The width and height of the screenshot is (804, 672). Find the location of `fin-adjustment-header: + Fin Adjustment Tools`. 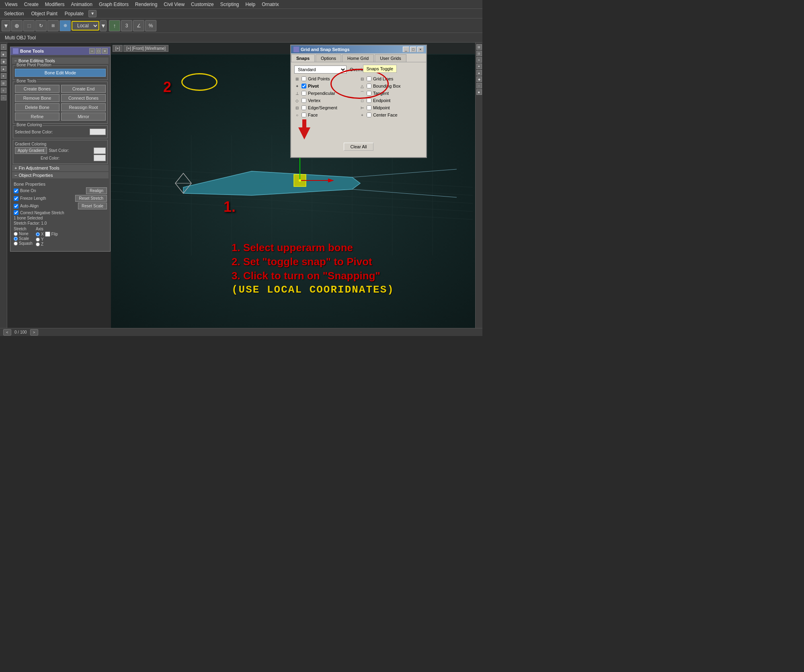

fin-adjustment-header: + Fin Adjustment Tools is located at coordinates (60, 168).